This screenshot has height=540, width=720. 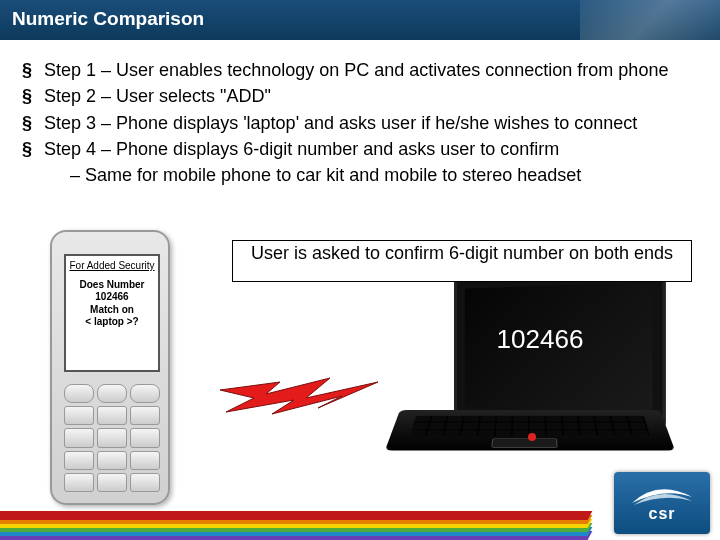 What do you see at coordinates (112, 438) in the screenshot?
I see `phone-keypad` at bounding box center [112, 438].